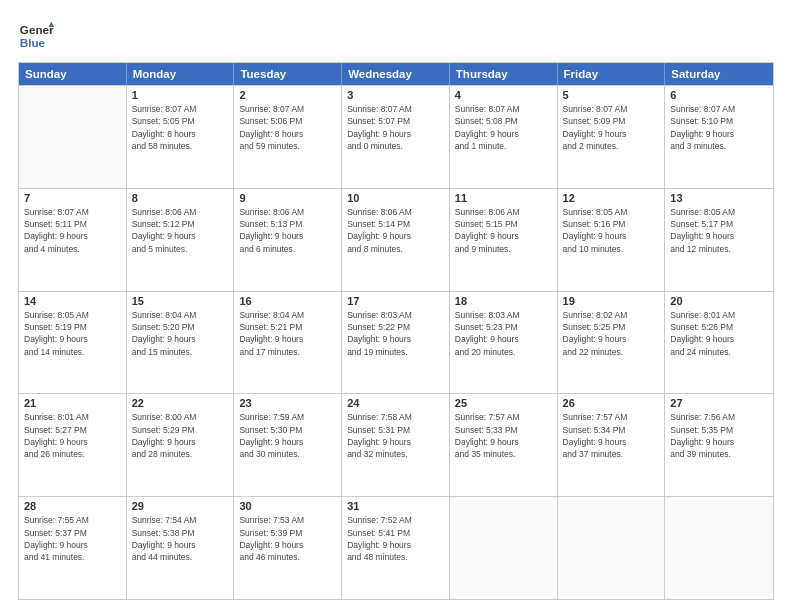  I want to click on day-number: 3, so click(396, 95).